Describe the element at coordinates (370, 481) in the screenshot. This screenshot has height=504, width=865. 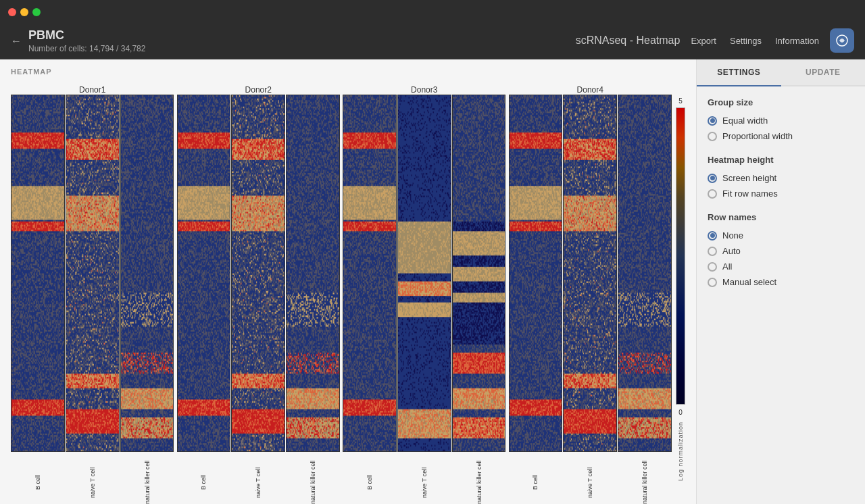
I see `d3-bcell-label: B cell` at that location.